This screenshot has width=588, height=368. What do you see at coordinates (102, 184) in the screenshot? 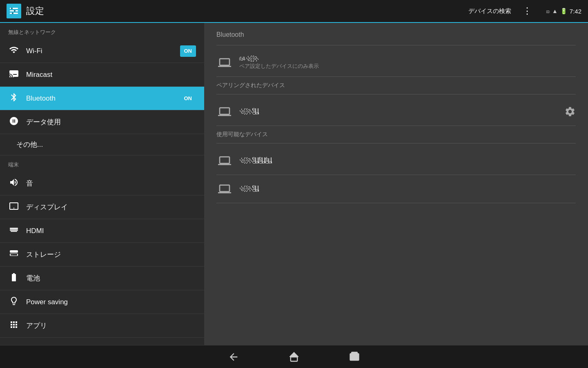
I see `sidebar-item-sound: 音` at bounding box center [102, 184].